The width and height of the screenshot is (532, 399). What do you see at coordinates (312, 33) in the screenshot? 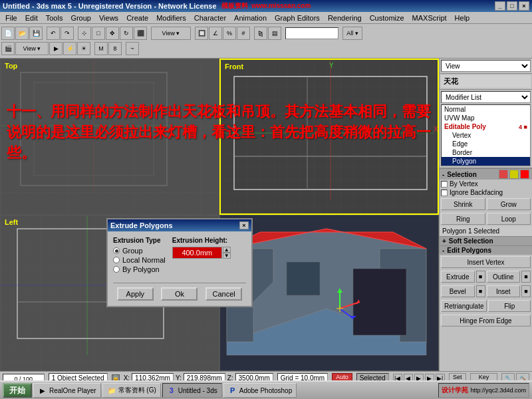
I see `tb-name-field` at bounding box center [312, 33].